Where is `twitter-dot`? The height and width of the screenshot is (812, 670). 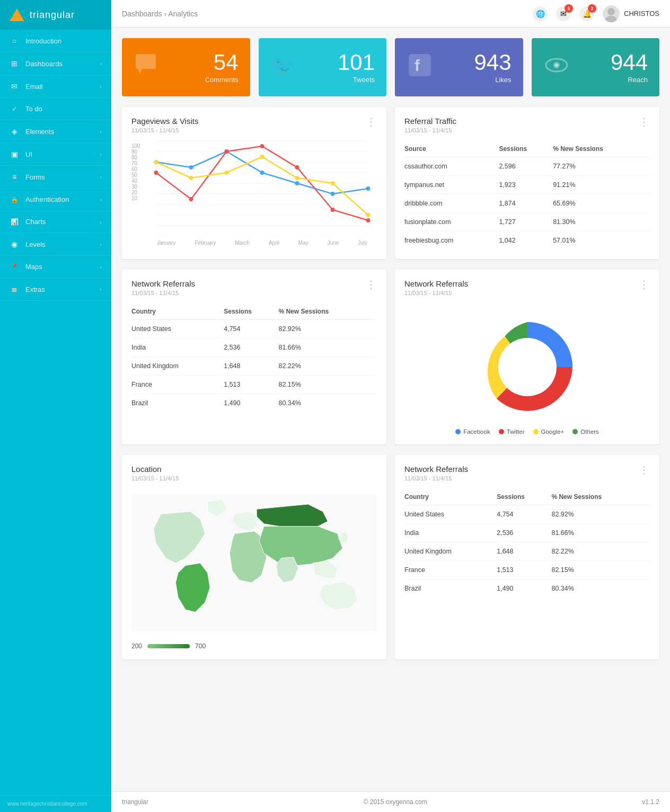 twitter-dot is located at coordinates (501, 432).